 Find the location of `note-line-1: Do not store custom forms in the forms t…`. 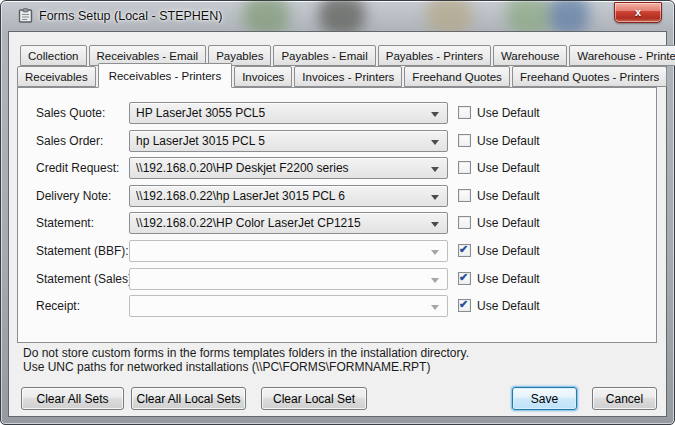

note-line-1: Do not store custom forms in the forms t… is located at coordinates (246, 353).